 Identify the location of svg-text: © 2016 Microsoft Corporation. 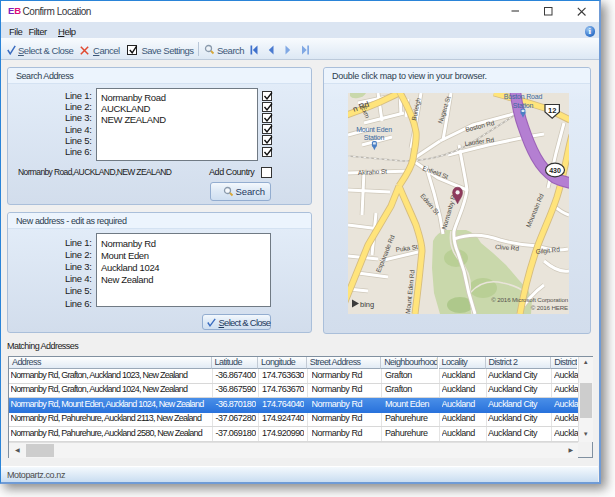
(530, 300).